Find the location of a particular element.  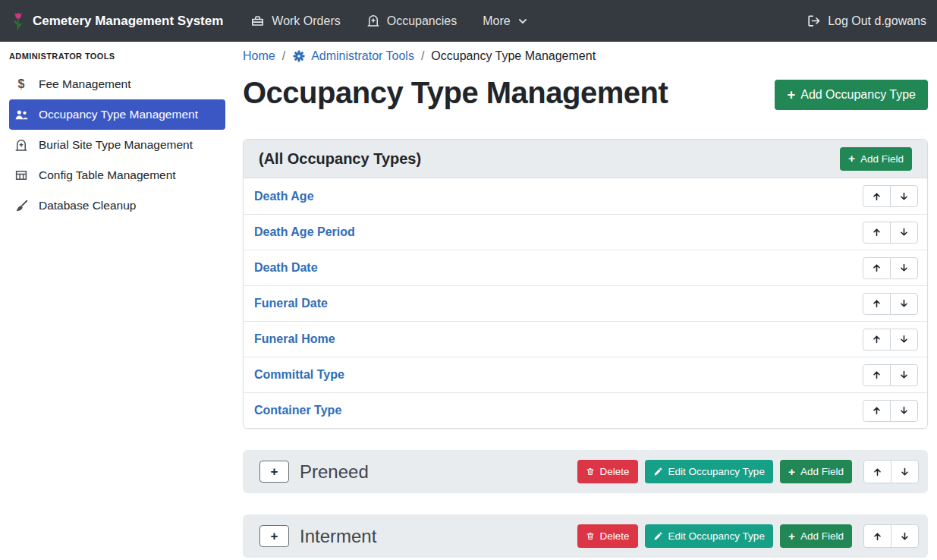

field-name-link: Death Age is located at coordinates (284, 197).